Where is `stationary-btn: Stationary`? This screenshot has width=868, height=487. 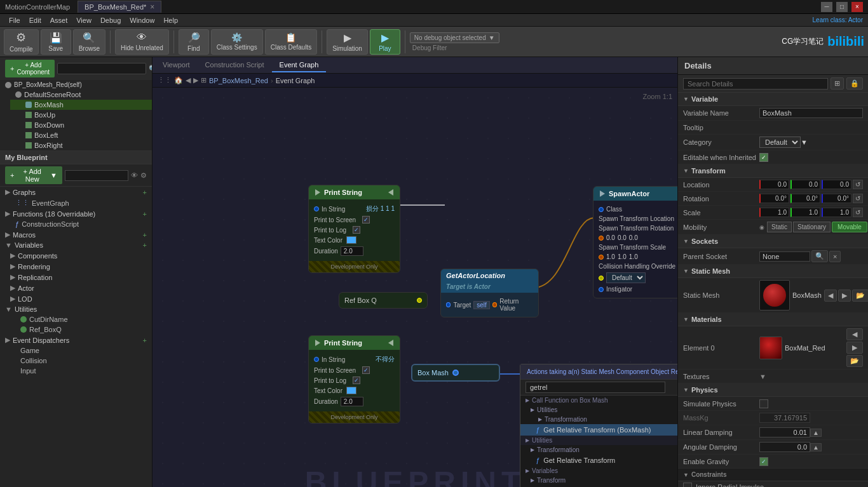
stationary-btn: Stationary is located at coordinates (812, 227).